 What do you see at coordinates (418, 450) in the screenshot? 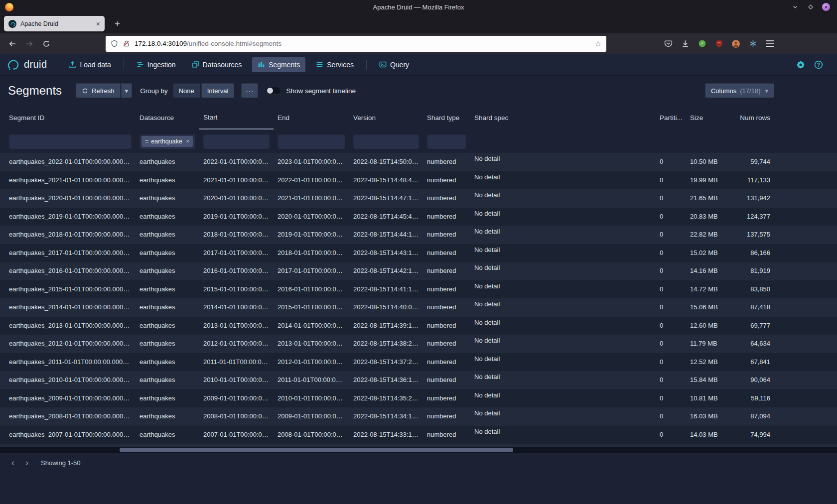
I see `horizontal-scrollbar` at bounding box center [418, 450].